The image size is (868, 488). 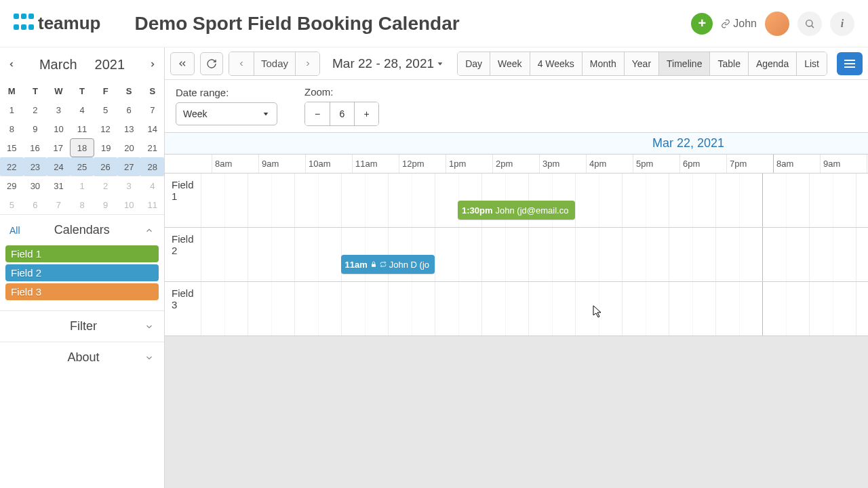 I want to click on view-month: Month, so click(x=603, y=64).